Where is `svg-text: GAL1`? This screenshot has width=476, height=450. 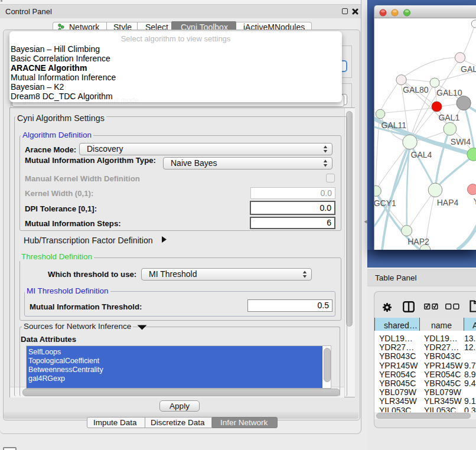 svg-text: GAL1 is located at coordinates (449, 118).